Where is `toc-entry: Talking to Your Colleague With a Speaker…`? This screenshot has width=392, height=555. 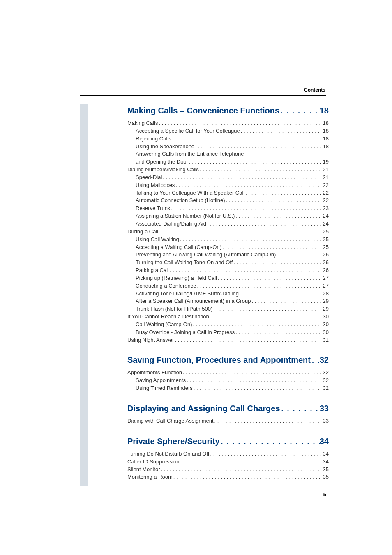
toc-entry: Talking to Your Colleague With a Speaker… is located at coordinates (228, 193).